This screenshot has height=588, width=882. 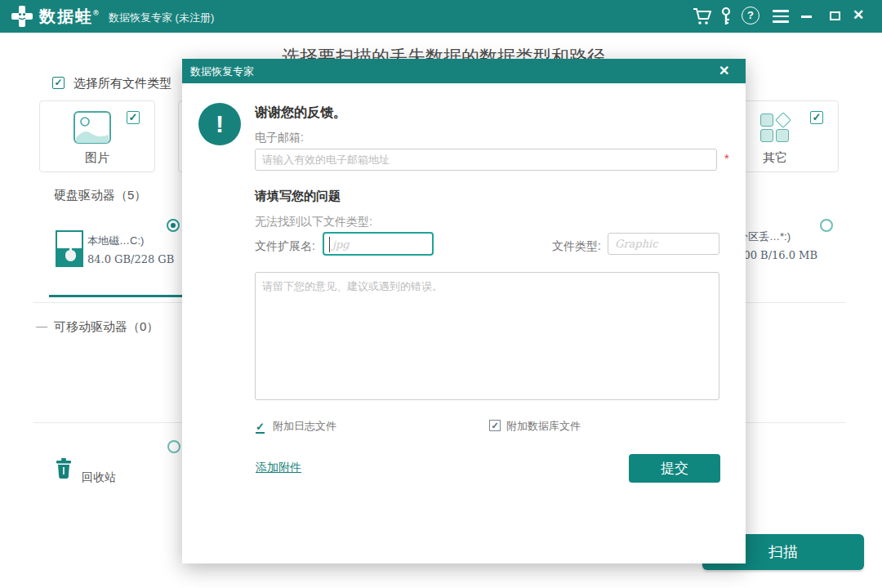 I want to click on add-attachment-link: 添加附件, so click(x=278, y=468).